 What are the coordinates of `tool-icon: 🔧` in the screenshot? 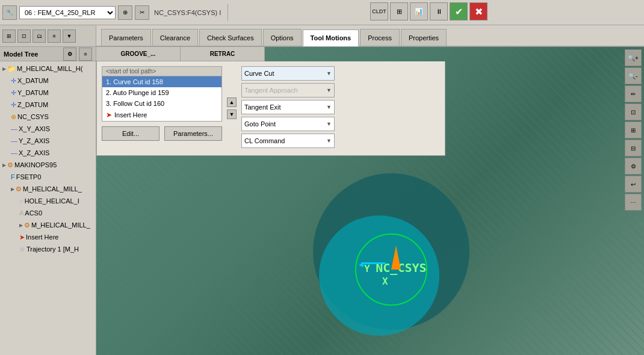 It's located at (10, 13).